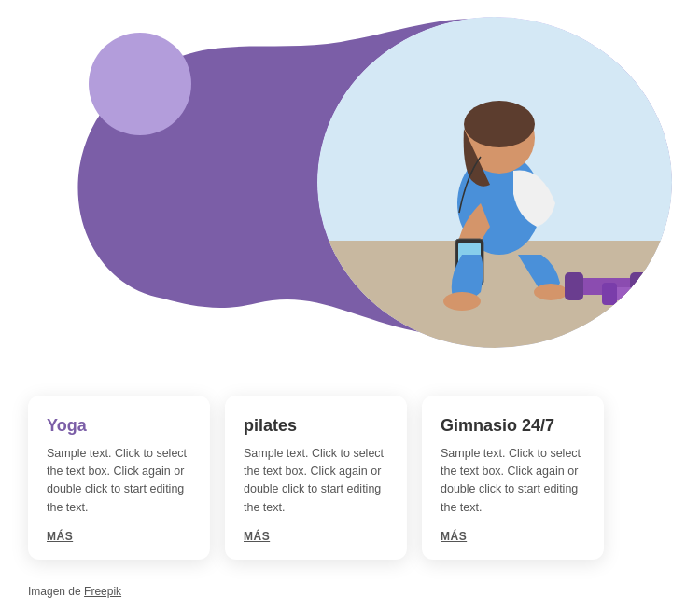 The width and height of the screenshot is (700, 611). What do you see at coordinates (119, 536) in the screenshot?
I see `yoga-link: MÁS` at bounding box center [119, 536].